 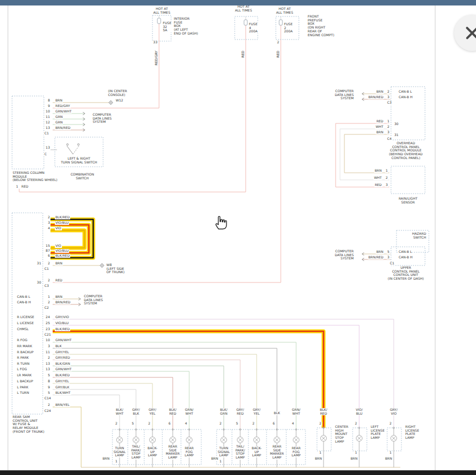 What do you see at coordinates (8, 238) in the screenshot?
I see `page-left-border` at bounding box center [8, 238].